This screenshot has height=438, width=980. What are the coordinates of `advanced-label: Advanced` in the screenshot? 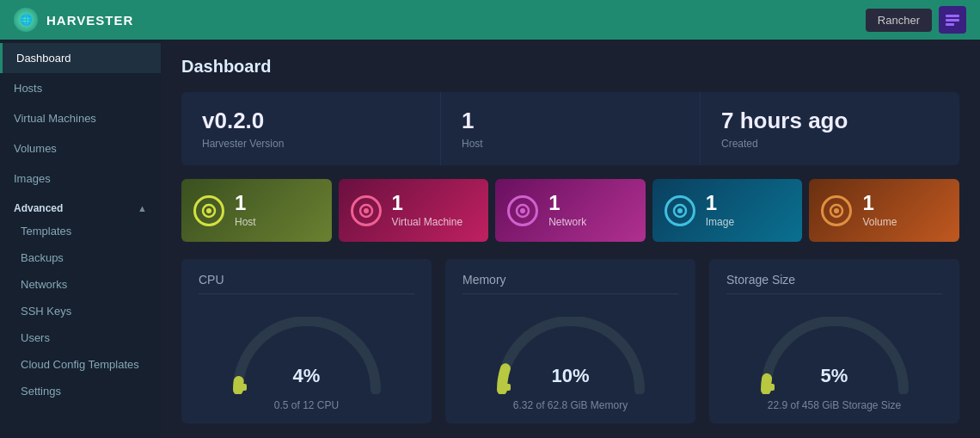 It's located at (38, 208).